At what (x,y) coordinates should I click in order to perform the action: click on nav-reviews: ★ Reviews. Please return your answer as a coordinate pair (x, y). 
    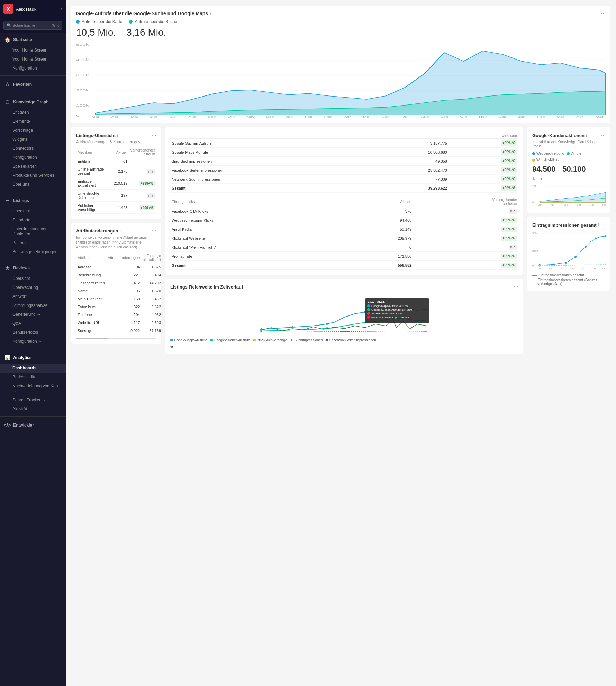
    Looking at the image, I should click on (33, 268).